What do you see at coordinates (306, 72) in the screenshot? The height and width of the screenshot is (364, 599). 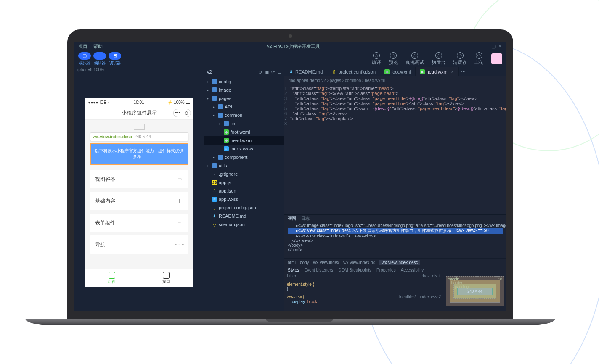 I see `editor-tab: ⬇ README.md` at bounding box center [306, 72].